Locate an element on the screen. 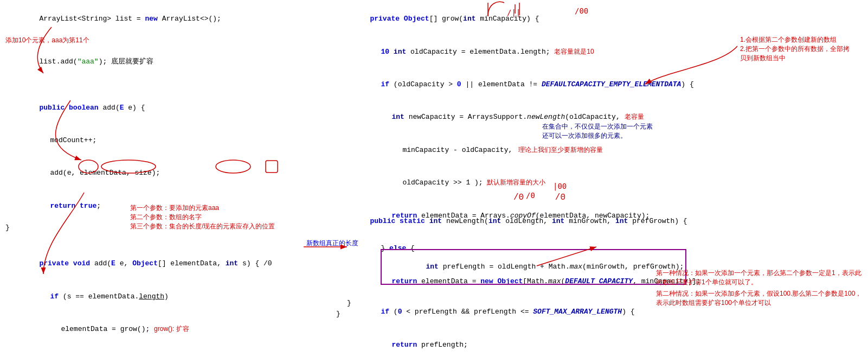 This screenshot has height=357, width=868. param3-annotation: 第三个参数：集合的长度/现在的元素应存入的位置 is located at coordinates (220, 227).